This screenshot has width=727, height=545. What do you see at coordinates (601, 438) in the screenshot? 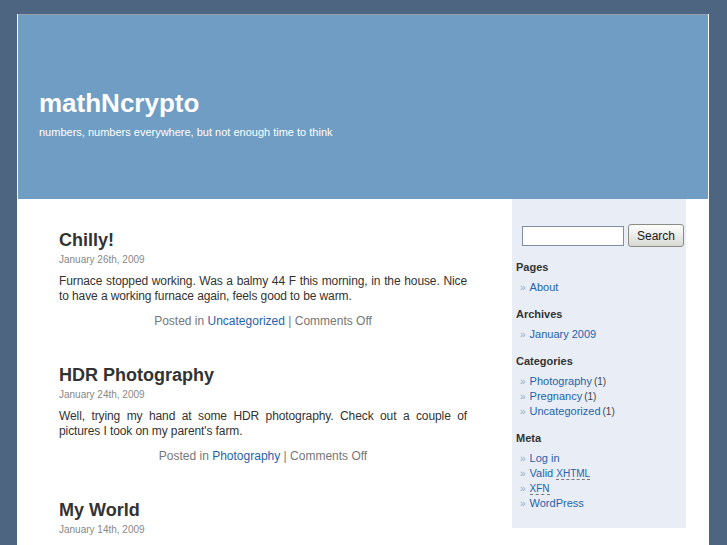
I see `sidebar-heading-meta: Meta` at bounding box center [601, 438].